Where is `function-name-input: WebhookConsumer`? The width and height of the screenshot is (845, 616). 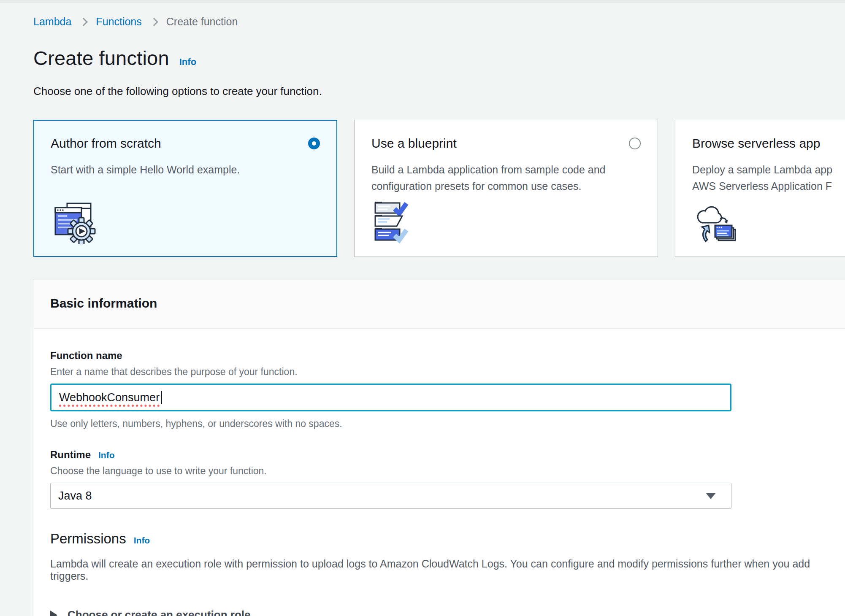 function-name-input: WebhookConsumer is located at coordinates (391, 397).